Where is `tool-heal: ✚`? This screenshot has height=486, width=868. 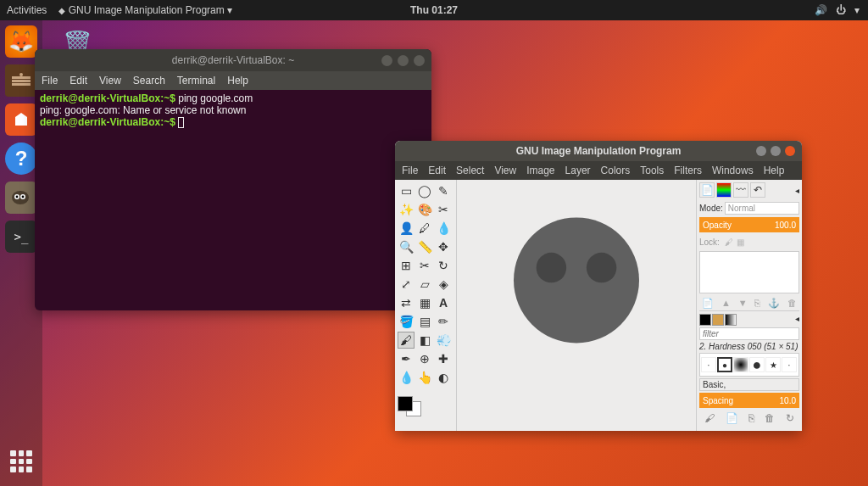 tool-heal: ✚ is located at coordinates (443, 359).